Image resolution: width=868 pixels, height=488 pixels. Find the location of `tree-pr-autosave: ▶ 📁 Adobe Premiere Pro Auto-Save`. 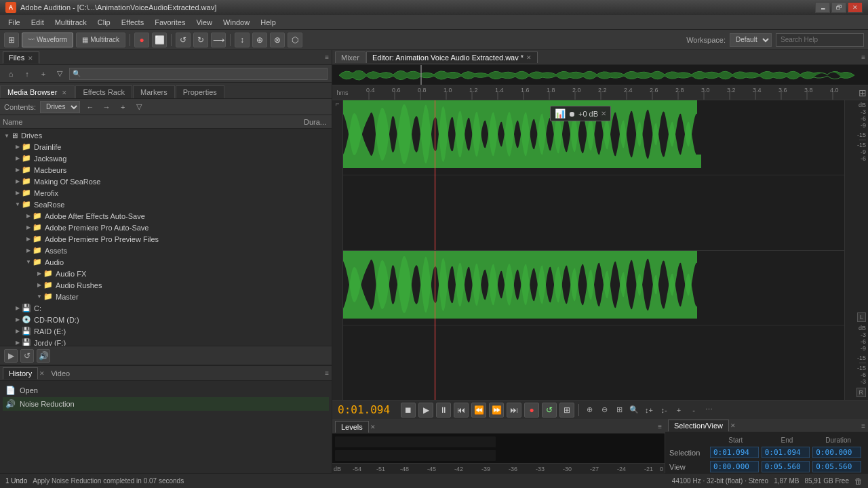

tree-pr-autosave: ▶ 📁 Adobe Premiere Pro Auto-Save is located at coordinates (165, 228).